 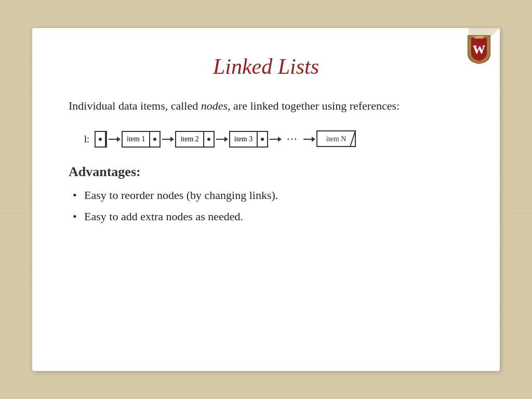 What do you see at coordinates (136, 139) in the screenshot?
I see `node-item1-label: item 1` at bounding box center [136, 139].